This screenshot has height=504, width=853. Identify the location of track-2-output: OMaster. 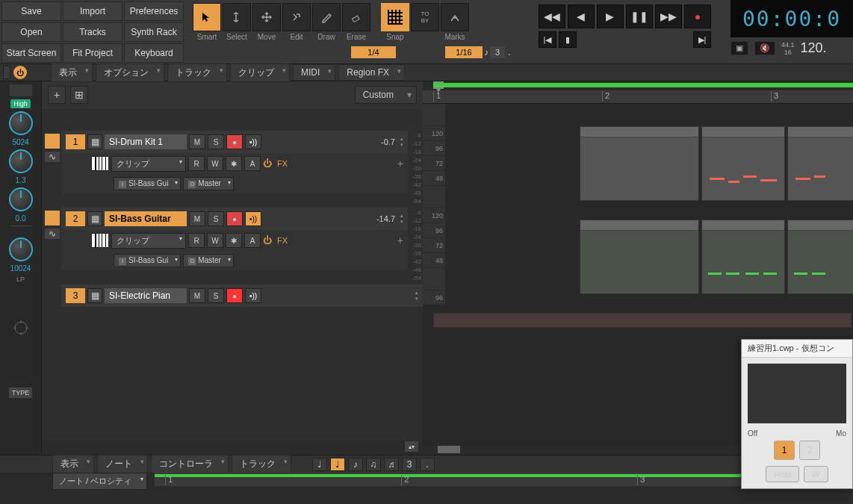
(208, 261).